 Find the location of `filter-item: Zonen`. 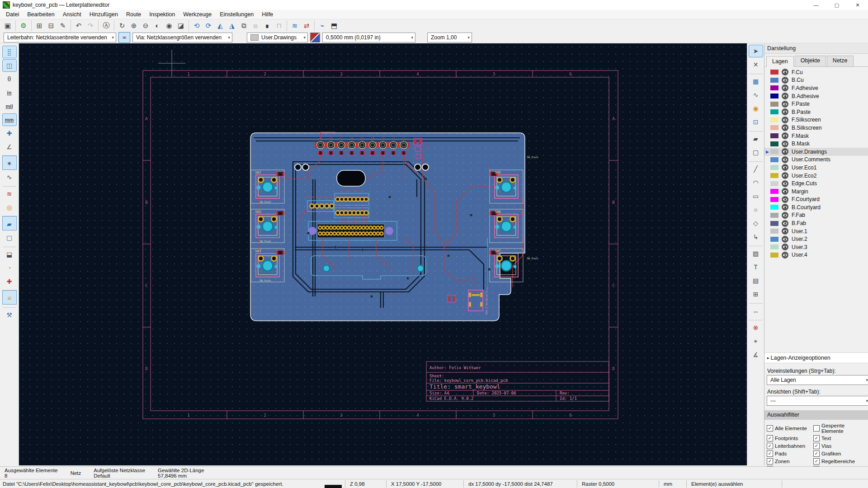

filter-item: Zonen is located at coordinates (790, 461).